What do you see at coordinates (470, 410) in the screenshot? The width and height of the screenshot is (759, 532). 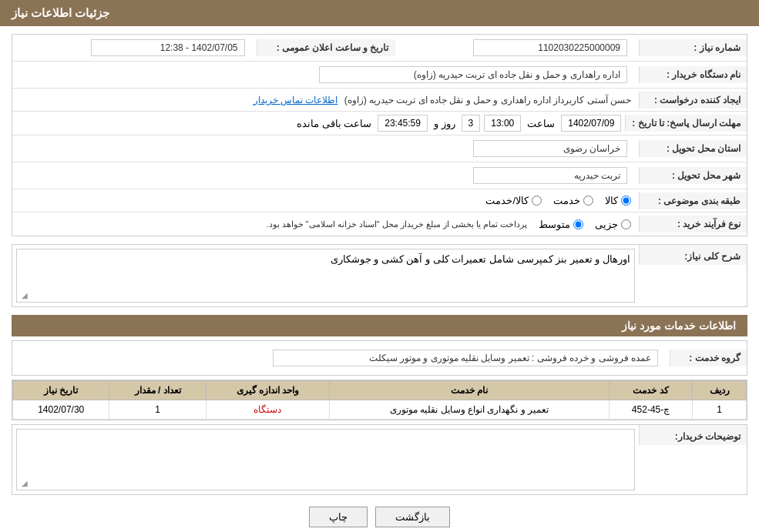 I see `cell-namKhedmat: تعمیر و نگهداری انواع وسایل نقلیه موتوری` at bounding box center [470, 410].